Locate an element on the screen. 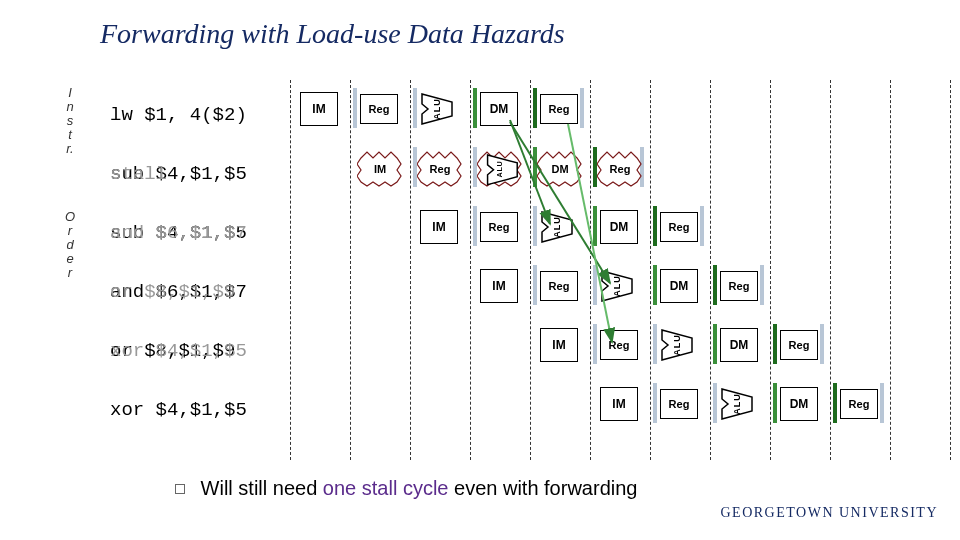 The height and width of the screenshot is (540, 960). instruction-ghost: and $6,$1,$7 is located at coordinates (178, 233).